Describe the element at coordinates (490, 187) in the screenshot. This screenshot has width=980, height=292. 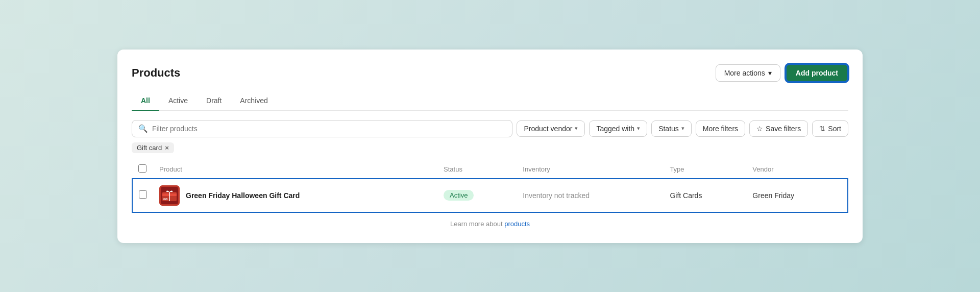
I see `products-table: Product Status Inventory Type Vendor` at that location.